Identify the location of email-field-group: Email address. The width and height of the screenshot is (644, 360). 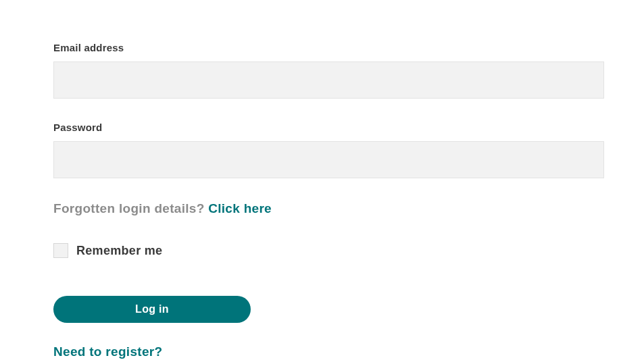
(328, 70).